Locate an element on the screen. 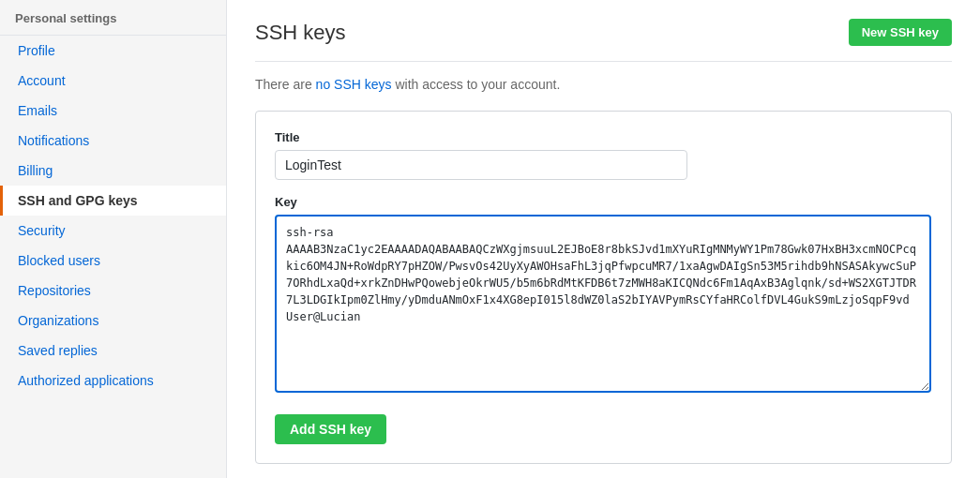 The image size is (980, 478). title-input is located at coordinates (481, 165).